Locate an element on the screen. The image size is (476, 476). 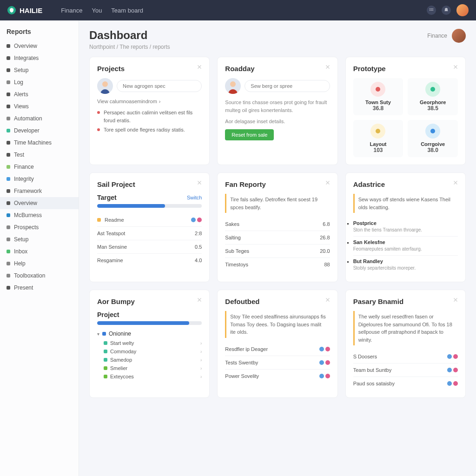
tree-item: Start welty› is located at coordinates (152, 343).